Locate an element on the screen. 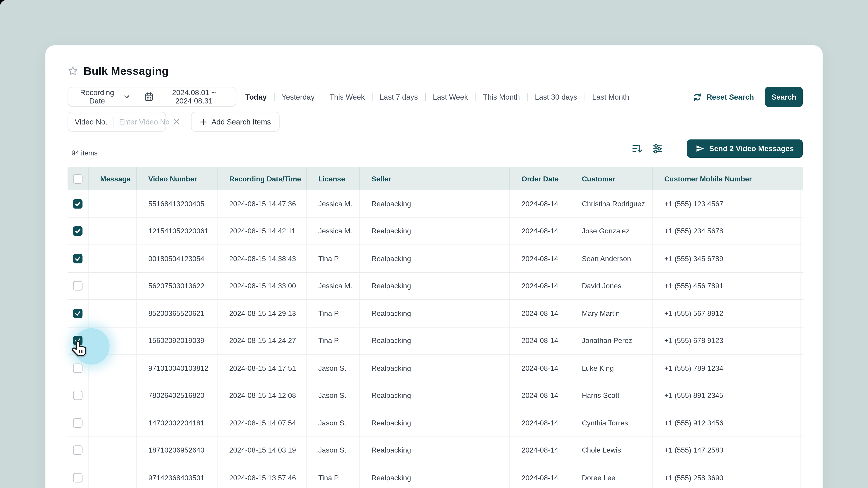 This screenshot has width=868, height=488. cell-video-number: 97142368403501 is located at coordinates (177, 476).